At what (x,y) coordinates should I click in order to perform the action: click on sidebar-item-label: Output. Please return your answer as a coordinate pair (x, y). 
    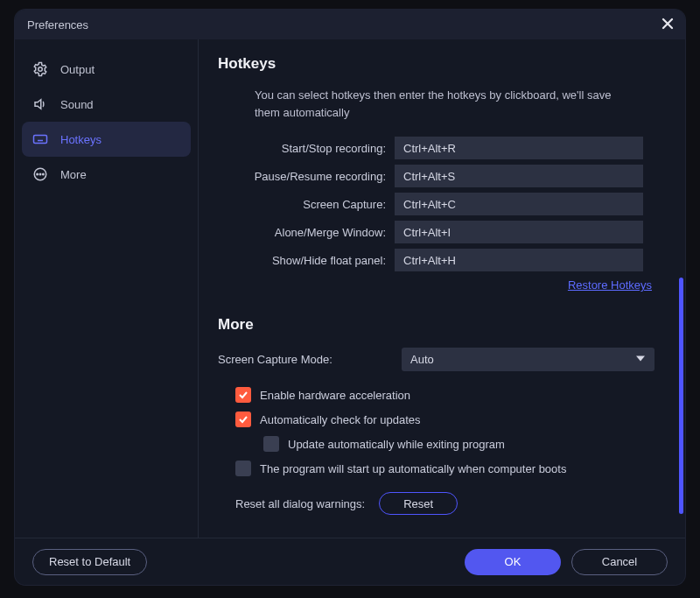
    Looking at the image, I should click on (77, 70).